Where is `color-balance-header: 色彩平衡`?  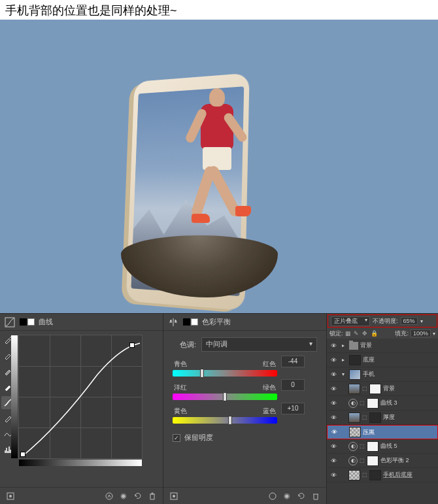 color-balance-header: 色彩平衡 is located at coordinates (244, 322).